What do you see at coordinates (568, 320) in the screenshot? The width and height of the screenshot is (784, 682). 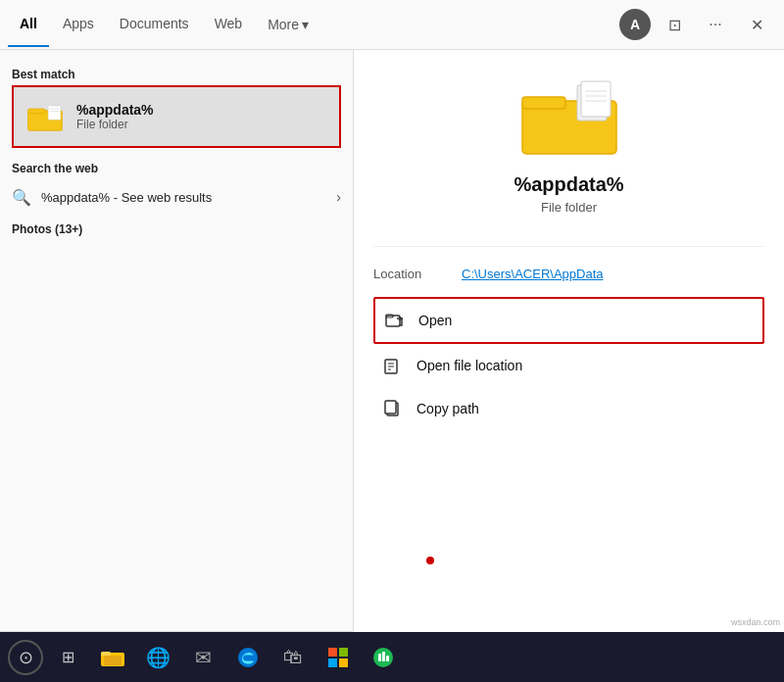 I see `open-action: Open` at bounding box center [568, 320].